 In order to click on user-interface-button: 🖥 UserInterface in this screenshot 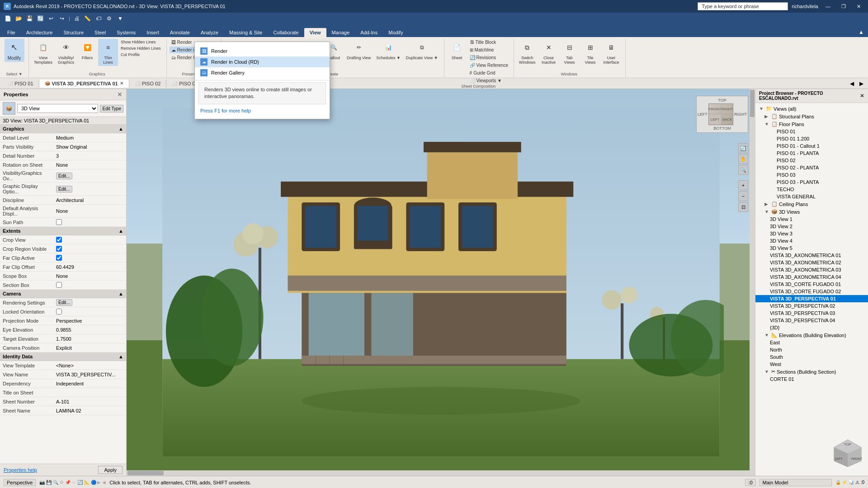, I will do `click(611, 52)`.